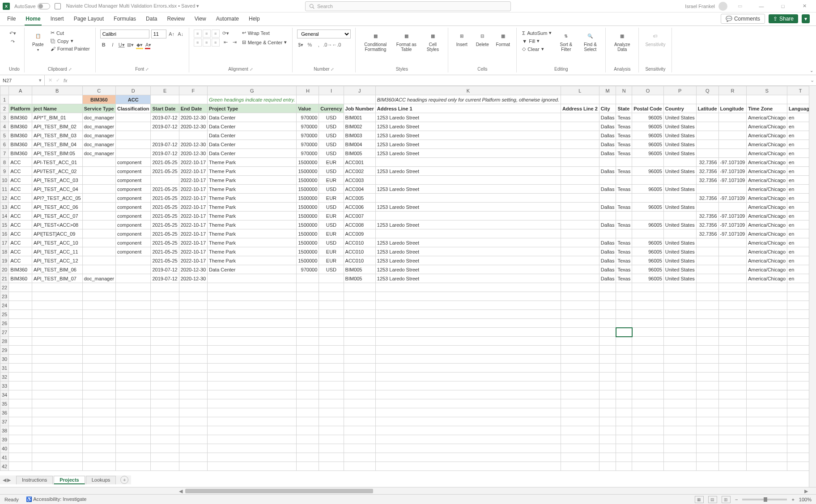  What do you see at coordinates (468, 118) in the screenshot?
I see `cell: 1253 Laredo Street` at bounding box center [468, 118].